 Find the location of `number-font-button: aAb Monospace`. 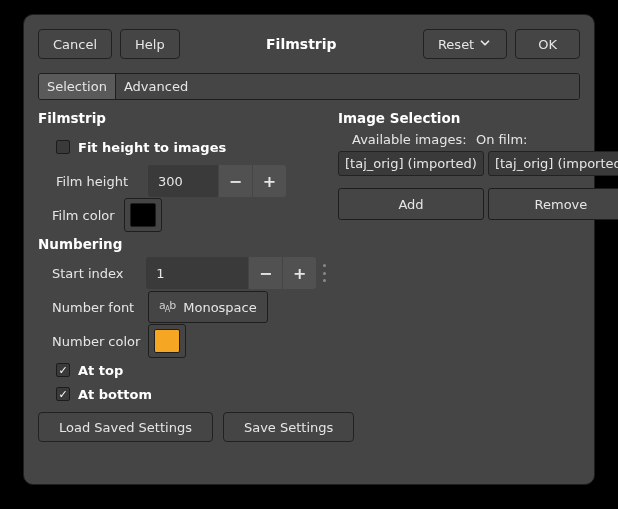

number-font-button: aAb Monospace is located at coordinates (208, 307).